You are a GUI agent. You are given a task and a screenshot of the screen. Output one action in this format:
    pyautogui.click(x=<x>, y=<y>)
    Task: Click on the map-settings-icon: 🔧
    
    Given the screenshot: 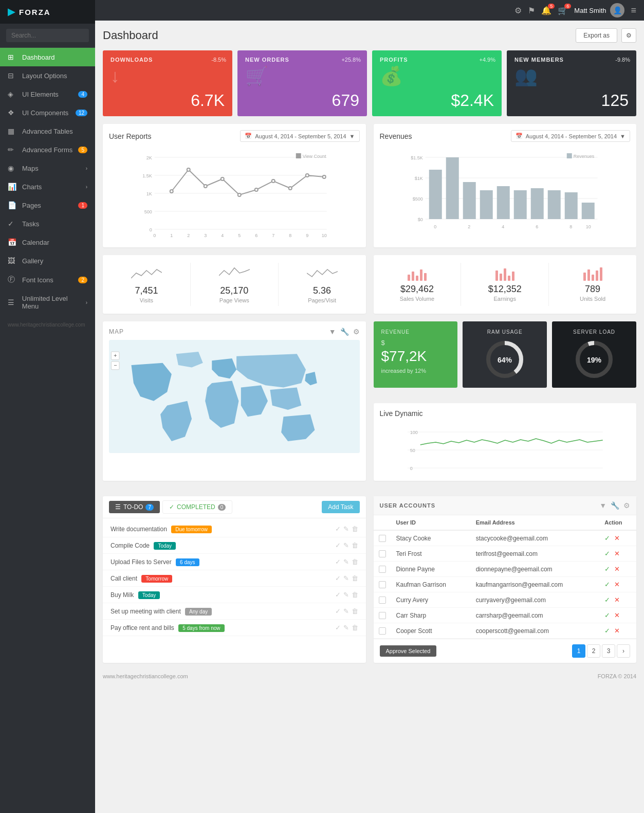 What is the action you would take?
    pyautogui.click(x=344, y=332)
    